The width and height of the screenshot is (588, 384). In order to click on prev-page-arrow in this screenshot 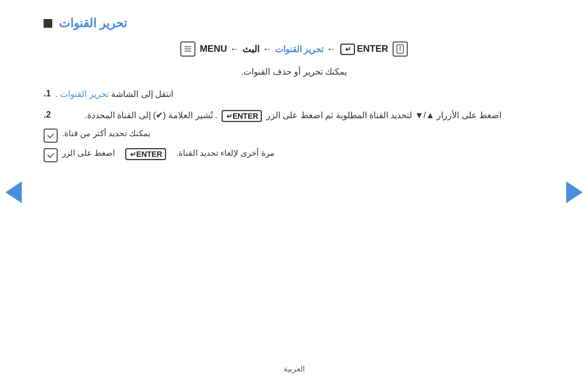, I will do `click(14, 192)`.